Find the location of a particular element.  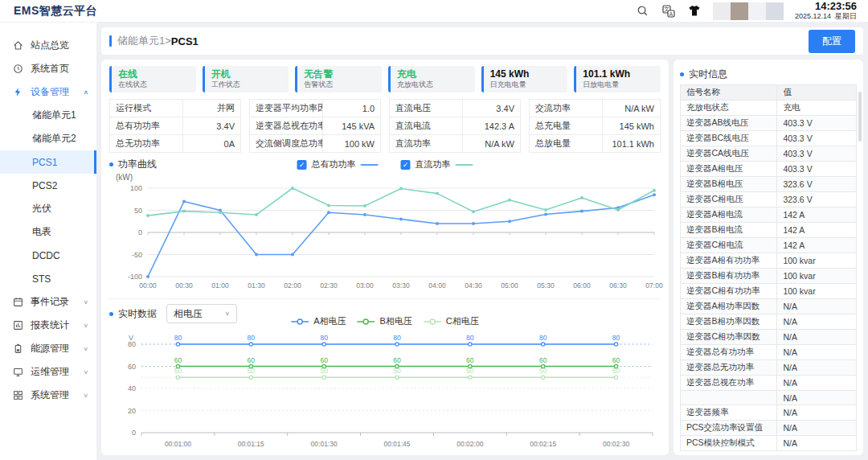

power-chart-title: 功率曲线 is located at coordinates (137, 164).